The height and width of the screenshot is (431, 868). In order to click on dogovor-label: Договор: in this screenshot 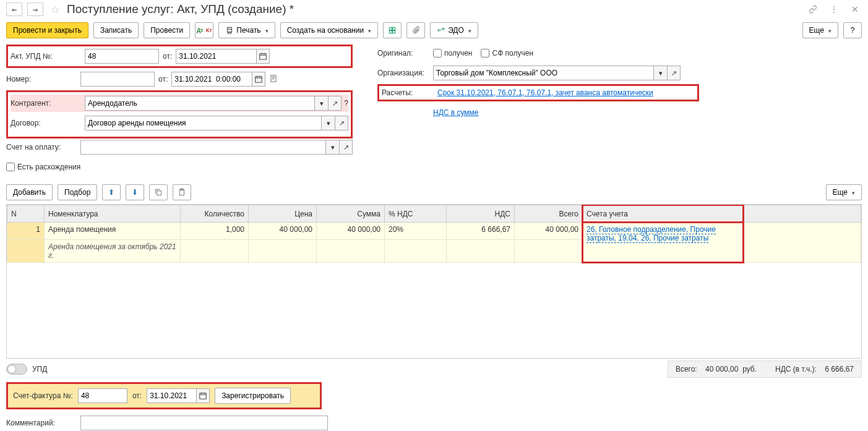, I will do `click(48, 123)`.